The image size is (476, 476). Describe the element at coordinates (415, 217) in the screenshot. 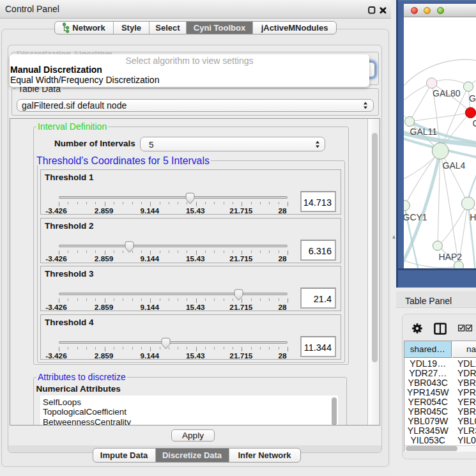

I see `svg-text: GCY1` at that location.